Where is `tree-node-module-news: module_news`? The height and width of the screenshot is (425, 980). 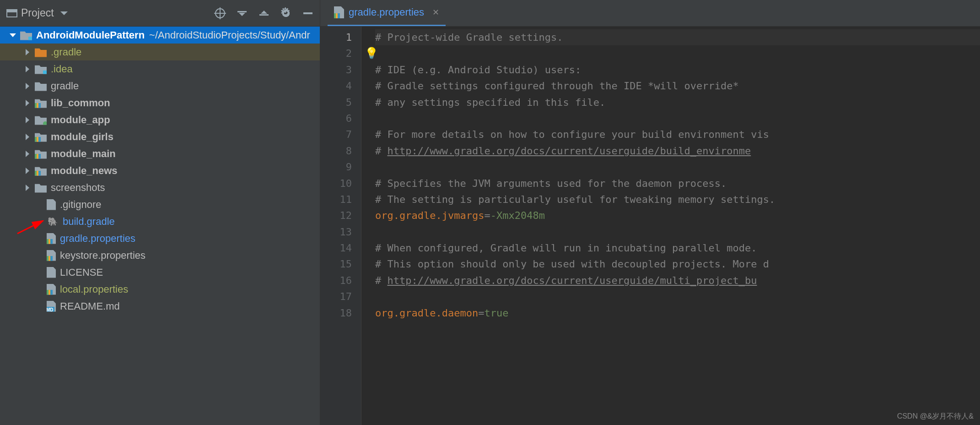
tree-node-module-news: module_news is located at coordinates (160, 170).